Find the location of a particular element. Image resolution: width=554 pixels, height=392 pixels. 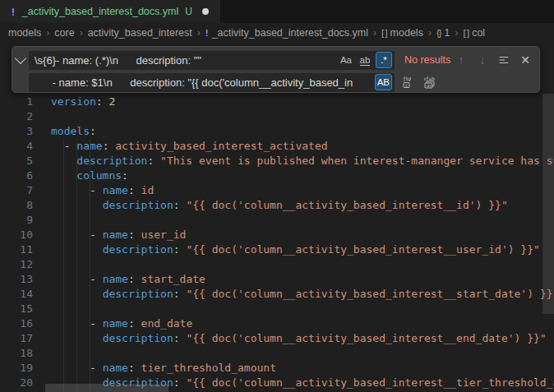

line-number: 8 is located at coordinates (16, 205).